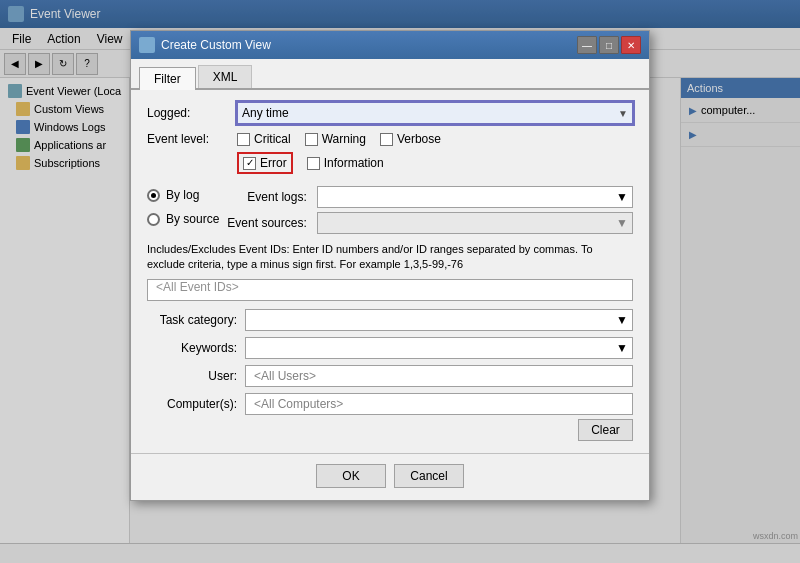 The width and height of the screenshot is (800, 563). What do you see at coordinates (475, 197) in the screenshot?
I see `event-logs-select: ▼` at bounding box center [475, 197].